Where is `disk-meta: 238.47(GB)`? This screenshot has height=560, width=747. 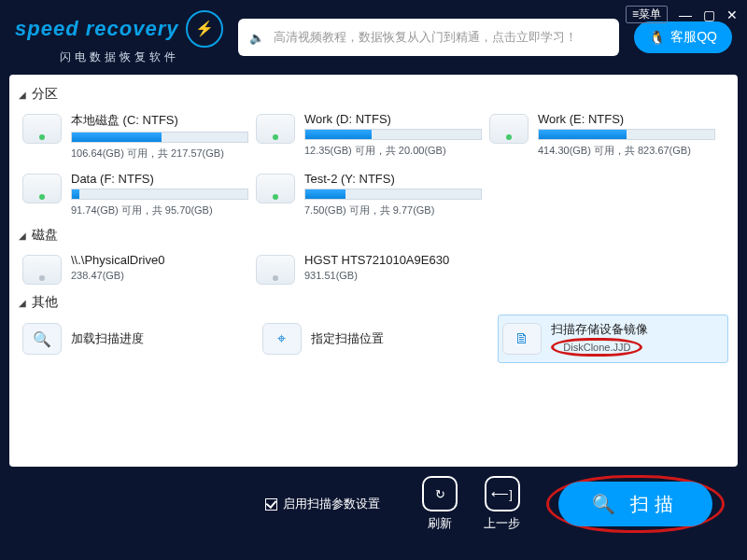 disk-meta: 238.47(GB) is located at coordinates (160, 275).